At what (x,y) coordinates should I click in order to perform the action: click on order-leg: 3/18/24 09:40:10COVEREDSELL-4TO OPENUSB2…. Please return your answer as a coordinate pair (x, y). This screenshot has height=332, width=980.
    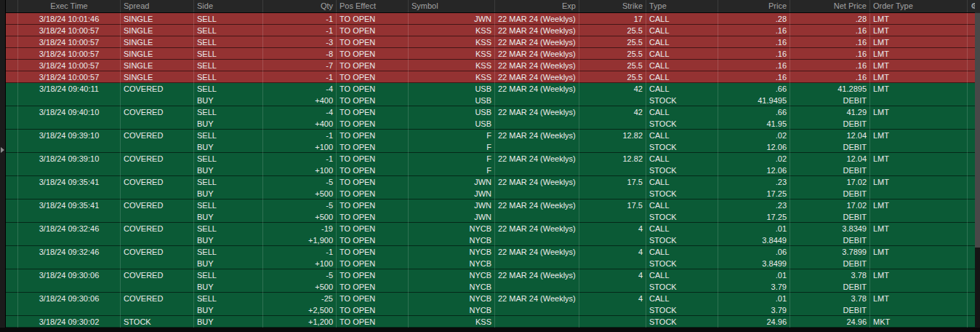
    Looking at the image, I should click on (490, 112).